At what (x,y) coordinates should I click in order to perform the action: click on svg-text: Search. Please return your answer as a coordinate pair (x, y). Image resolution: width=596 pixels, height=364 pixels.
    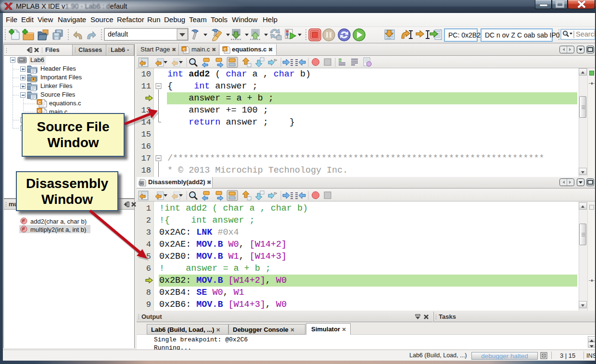
    Looking at the image, I should click on (586, 34).